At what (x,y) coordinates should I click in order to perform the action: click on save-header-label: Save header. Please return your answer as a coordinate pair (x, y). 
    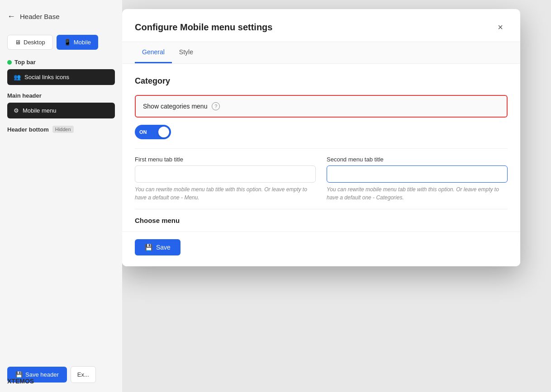
    Looking at the image, I should click on (42, 374).